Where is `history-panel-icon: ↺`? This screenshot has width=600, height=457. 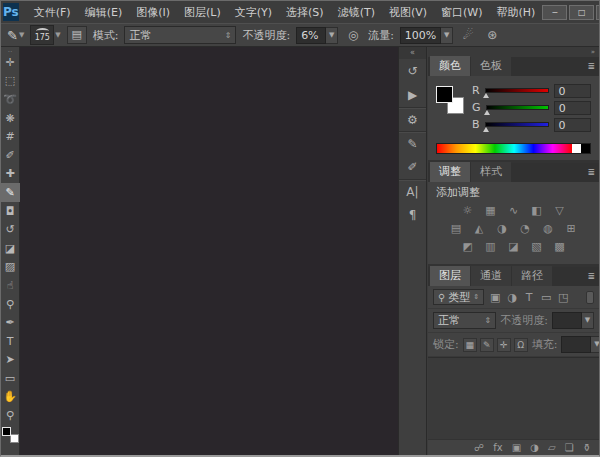 history-panel-icon: ↺ is located at coordinates (412, 71).